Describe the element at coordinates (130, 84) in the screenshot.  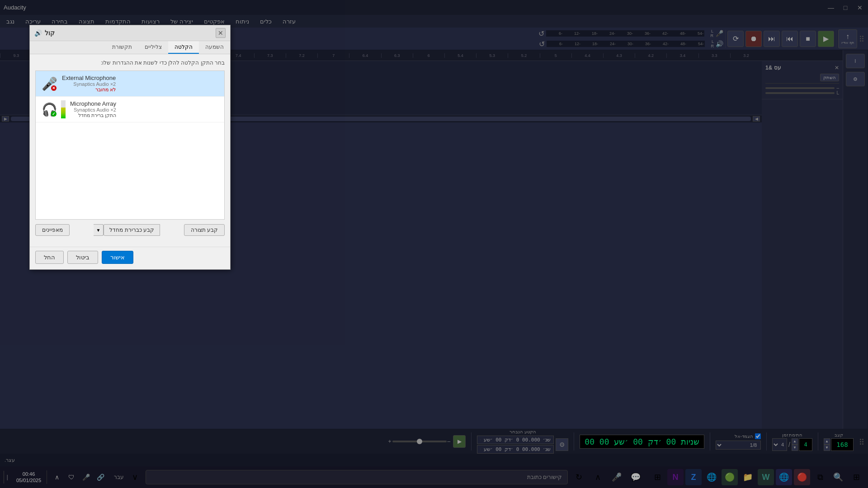
I see `device-item-external-mic: External Microphone Synaptics Audio ×2 ל…` at that location.